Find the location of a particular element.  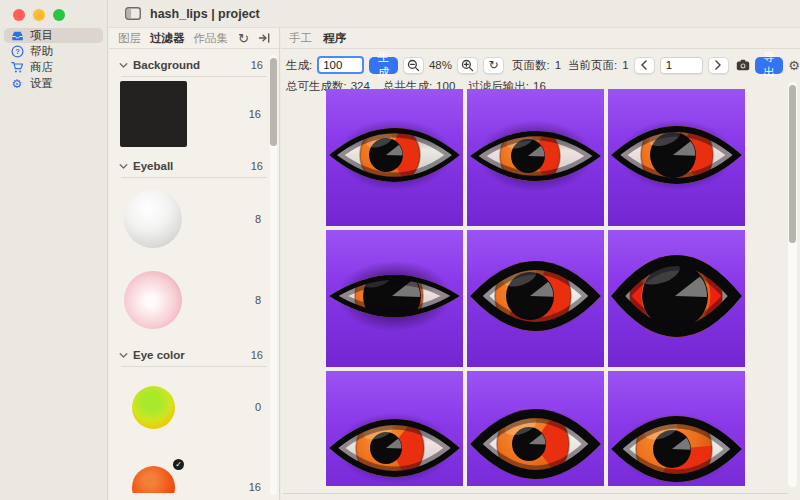

minimize-window-button is located at coordinates (39, 15).